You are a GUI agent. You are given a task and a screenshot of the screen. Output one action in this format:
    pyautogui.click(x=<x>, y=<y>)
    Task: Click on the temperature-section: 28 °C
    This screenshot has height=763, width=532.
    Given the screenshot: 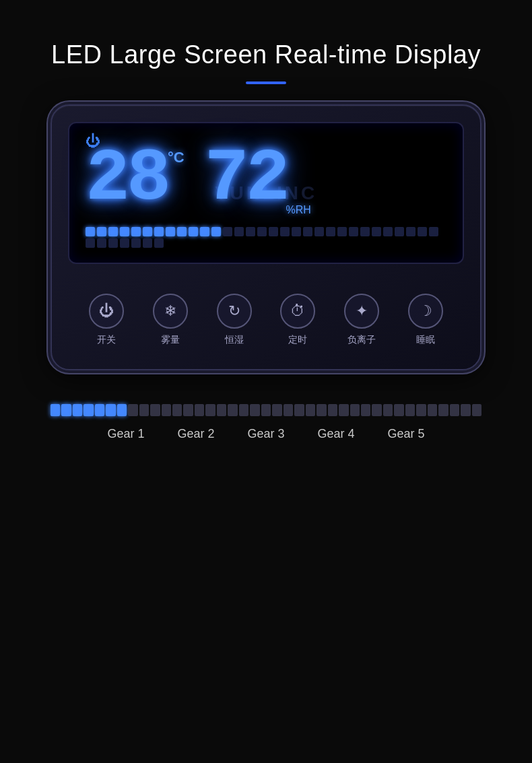 What is the action you would take?
    pyautogui.click(x=135, y=179)
    